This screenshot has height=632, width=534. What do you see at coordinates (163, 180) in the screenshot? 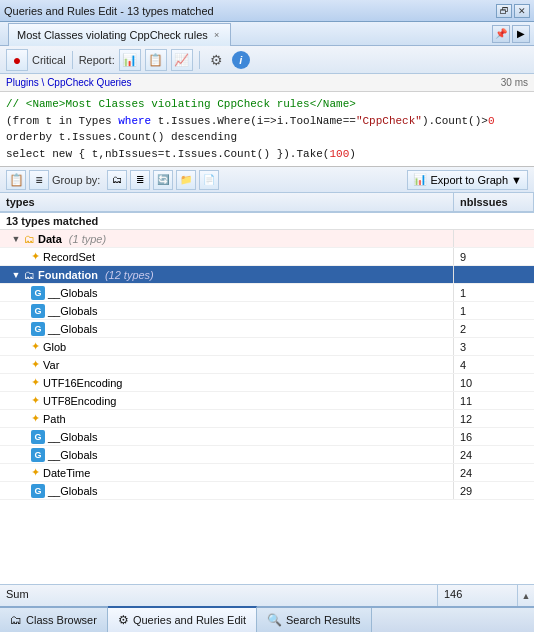
I see `group-option-3: 🔄` at bounding box center [163, 180].